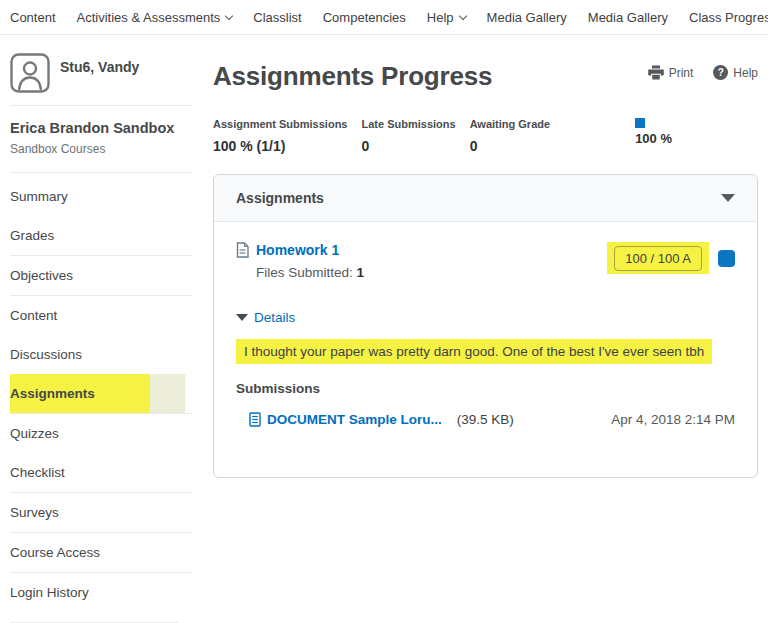 This screenshot has width=768, height=623. I want to click on user-name: Stu6, Vandy, so click(100, 76).